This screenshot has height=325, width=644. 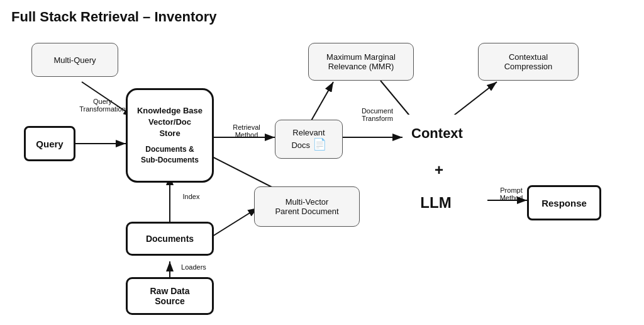 I want to click on multi-query-node: Multi-Query, so click(x=75, y=60).